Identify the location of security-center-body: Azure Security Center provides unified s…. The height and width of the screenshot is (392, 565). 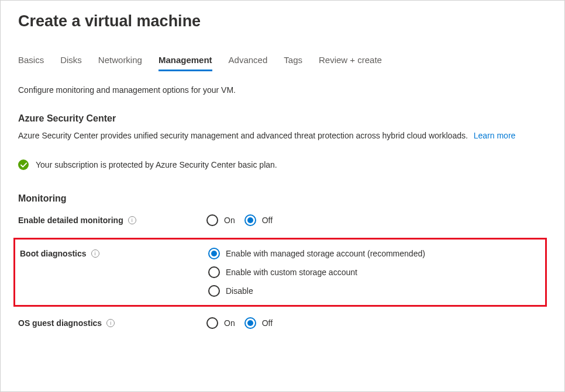
(243, 136).